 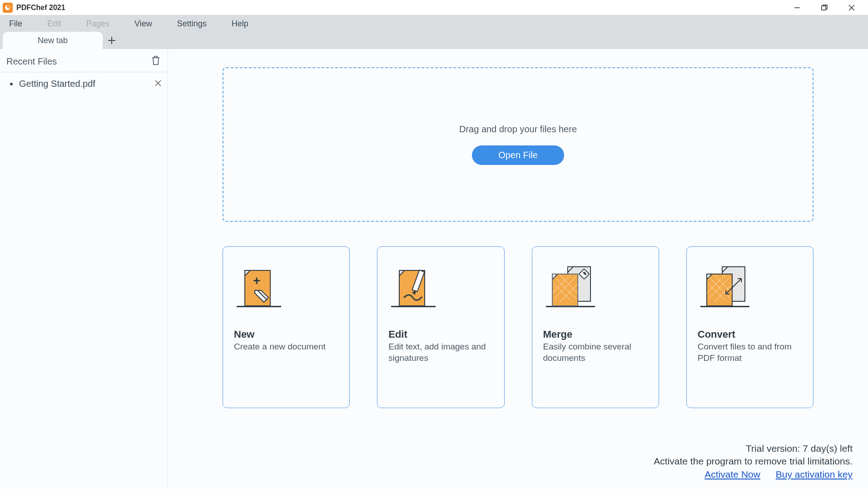 What do you see at coordinates (732, 474) in the screenshot?
I see `activate-now-link: Activate Now` at bounding box center [732, 474].